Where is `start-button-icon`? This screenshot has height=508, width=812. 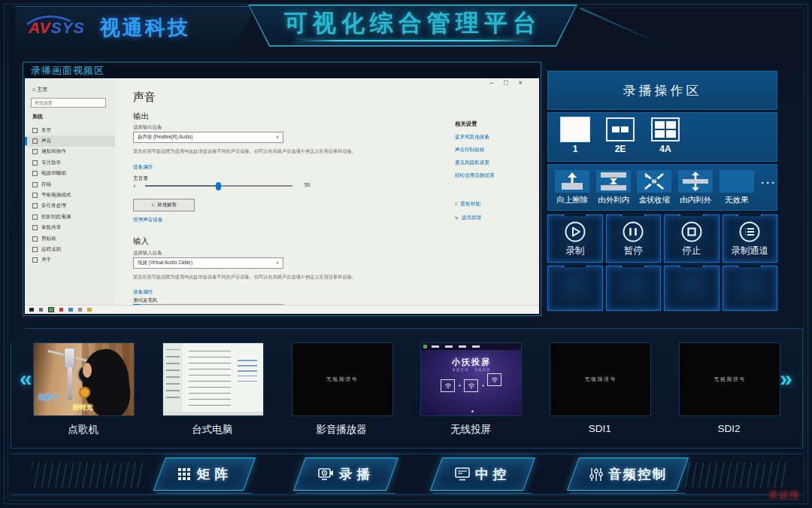
start-button-icon is located at coordinates (32, 310).